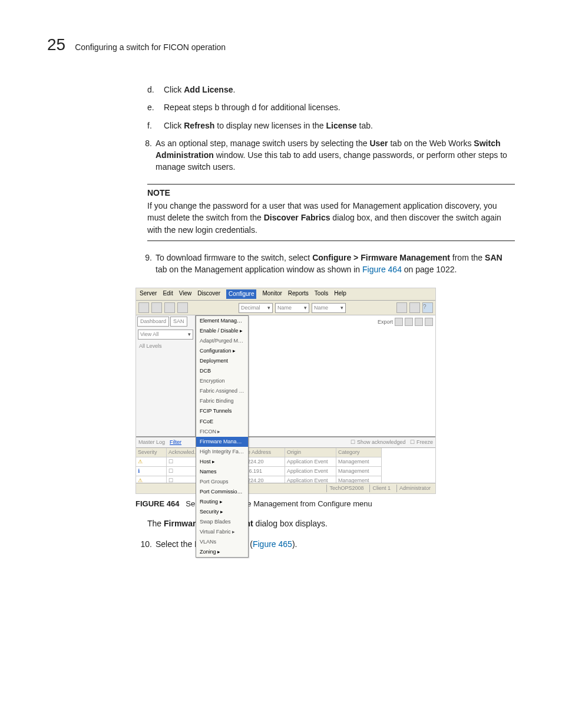 The width and height of the screenshot is (562, 728). What do you see at coordinates (270, 126) in the screenshot?
I see `text: to display new licenses in the` at bounding box center [270, 126].